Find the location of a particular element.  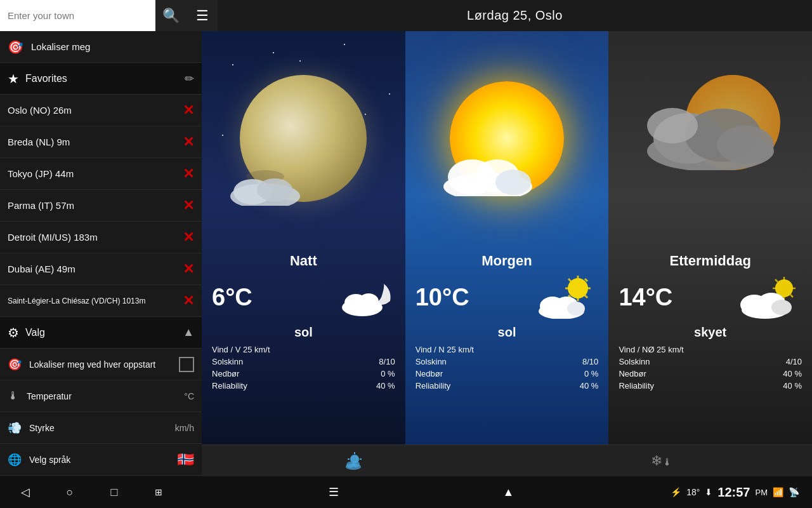

moon-visual is located at coordinates (303, 138).